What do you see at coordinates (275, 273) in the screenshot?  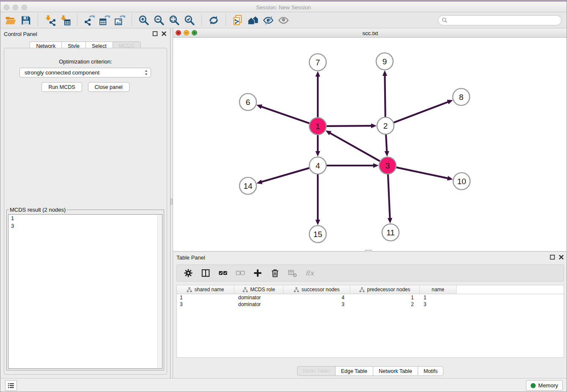 I see `delete-icon` at bounding box center [275, 273].